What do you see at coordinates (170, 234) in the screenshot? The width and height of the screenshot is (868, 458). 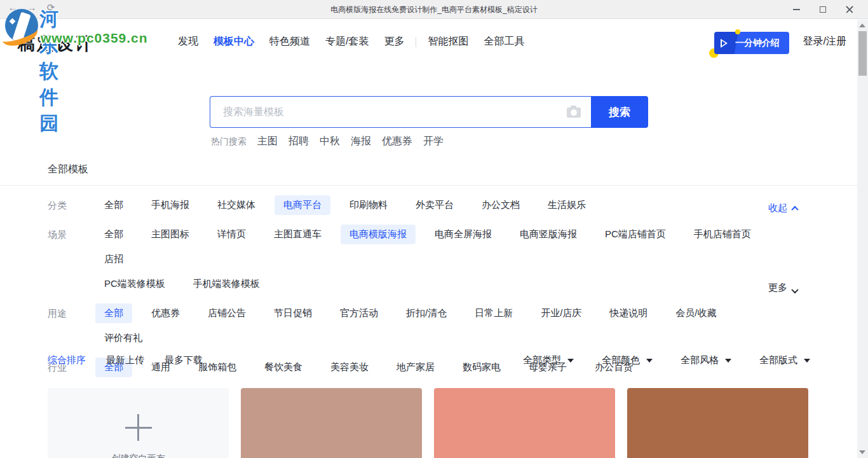 I see `filter-chip: 主图图标` at bounding box center [170, 234].